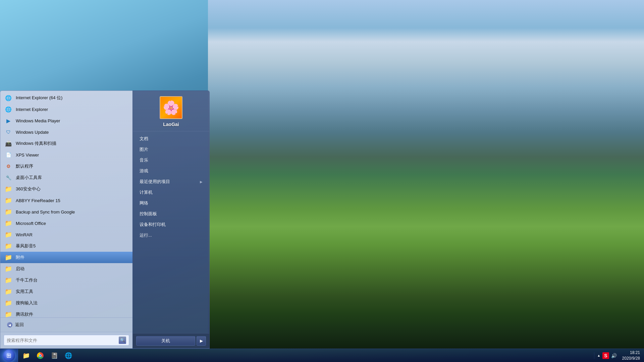 Image resolution: width=644 pixels, height=362 pixels. I want to click on right-menu-label-games: 游戏, so click(144, 171).